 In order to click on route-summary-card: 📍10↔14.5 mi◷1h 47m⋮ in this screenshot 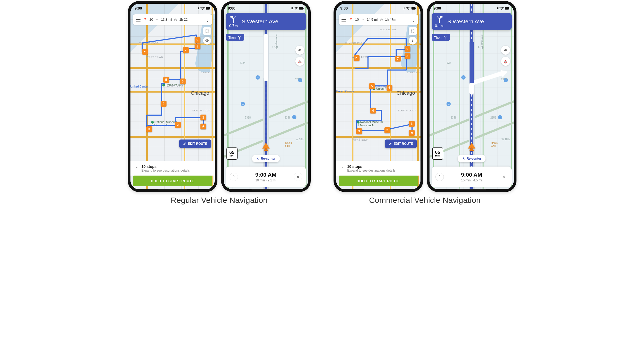, I will do `click(378, 20)`.